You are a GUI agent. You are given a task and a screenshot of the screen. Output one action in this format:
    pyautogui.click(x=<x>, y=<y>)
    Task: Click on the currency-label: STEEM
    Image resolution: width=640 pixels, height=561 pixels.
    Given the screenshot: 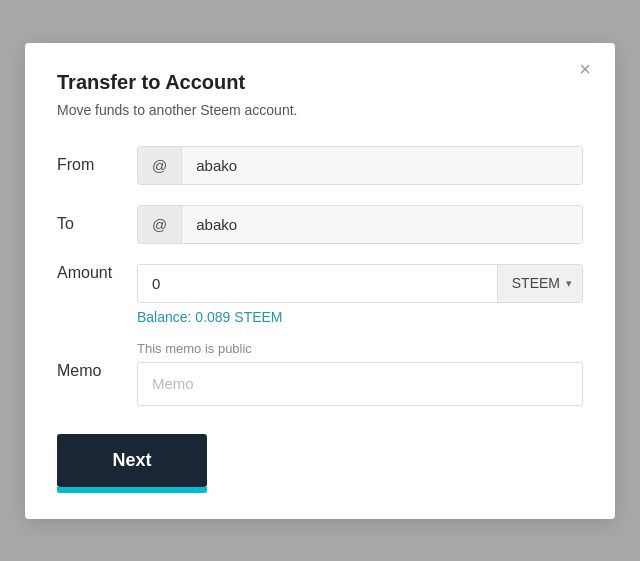 What is the action you would take?
    pyautogui.click(x=536, y=283)
    